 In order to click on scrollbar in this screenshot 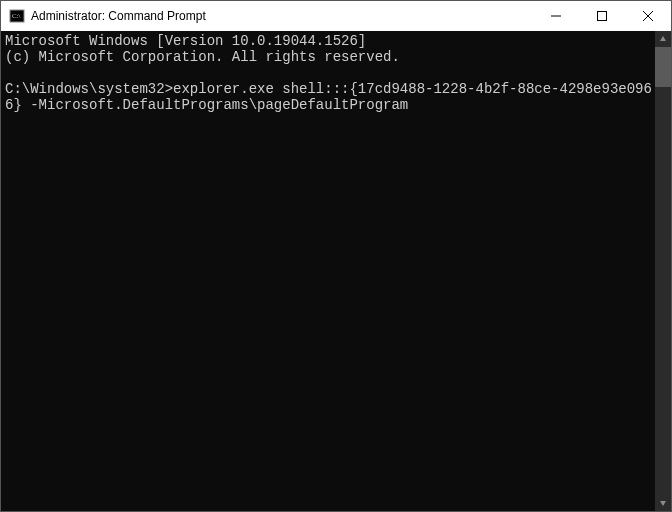, I will do `click(663, 271)`.